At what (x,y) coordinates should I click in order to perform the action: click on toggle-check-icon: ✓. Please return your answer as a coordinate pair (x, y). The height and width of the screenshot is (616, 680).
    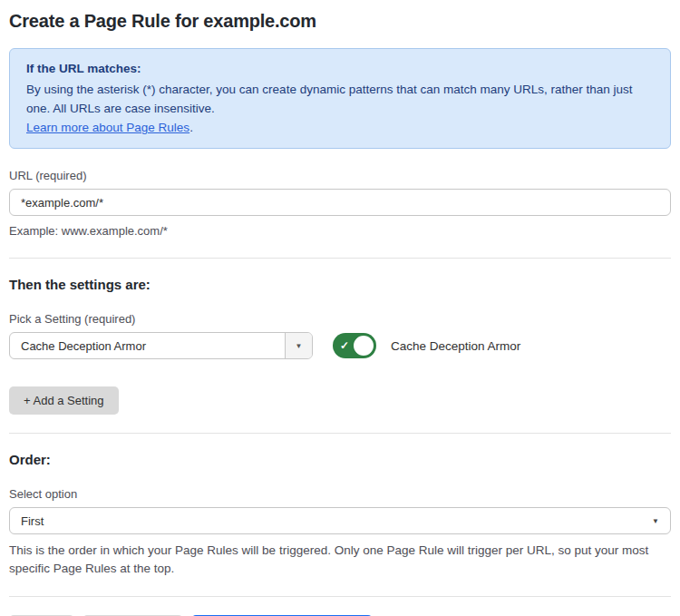
    Looking at the image, I should click on (345, 346).